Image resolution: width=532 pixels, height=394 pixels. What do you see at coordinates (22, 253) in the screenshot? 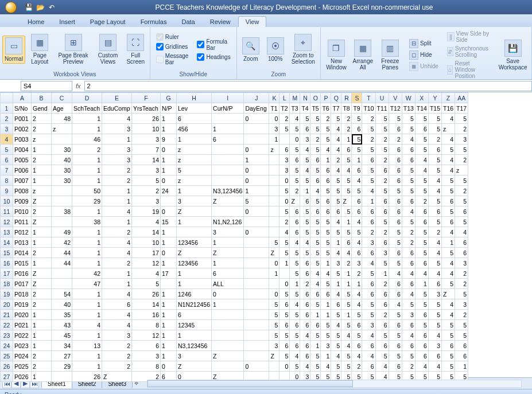
I see `cell: P014` at bounding box center [22, 253].